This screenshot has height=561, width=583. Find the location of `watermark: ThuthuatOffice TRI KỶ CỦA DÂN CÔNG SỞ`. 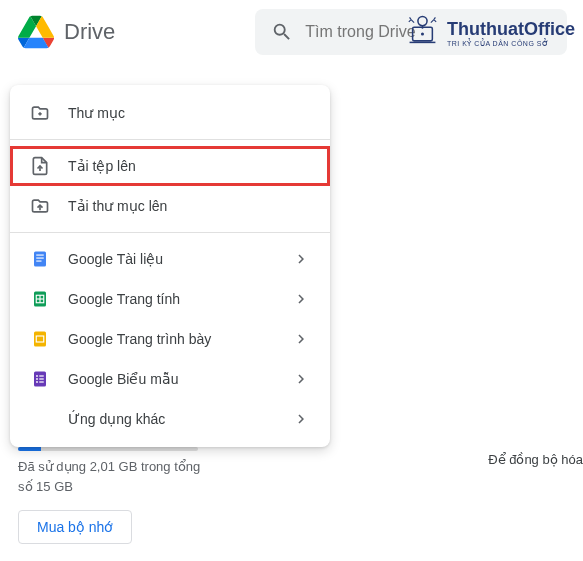

watermark: ThuthuatOffice TRI KỶ CỦA DÂN CÔNG SỞ is located at coordinates (490, 33).